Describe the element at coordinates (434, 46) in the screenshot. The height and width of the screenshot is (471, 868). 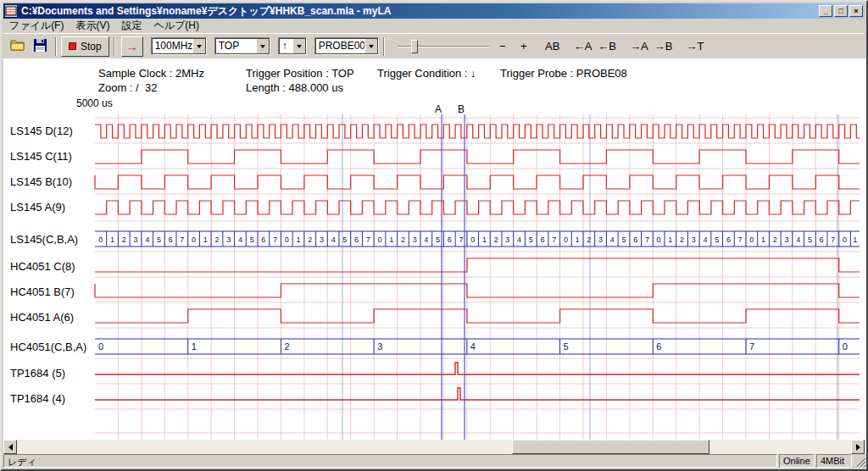
I see `toolbar: Stop → 100MHz TOP ↑ PROBE00 −+AB←A←B→A→B…` at that location.